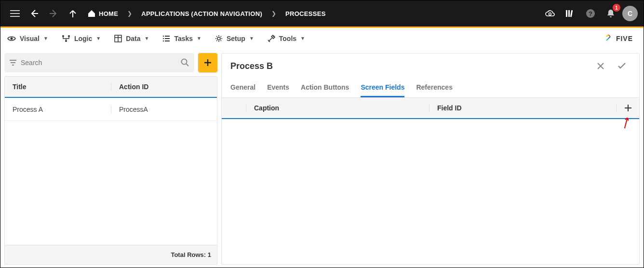  What do you see at coordinates (278, 91) in the screenshot?
I see `tab-events: Events` at bounding box center [278, 91].